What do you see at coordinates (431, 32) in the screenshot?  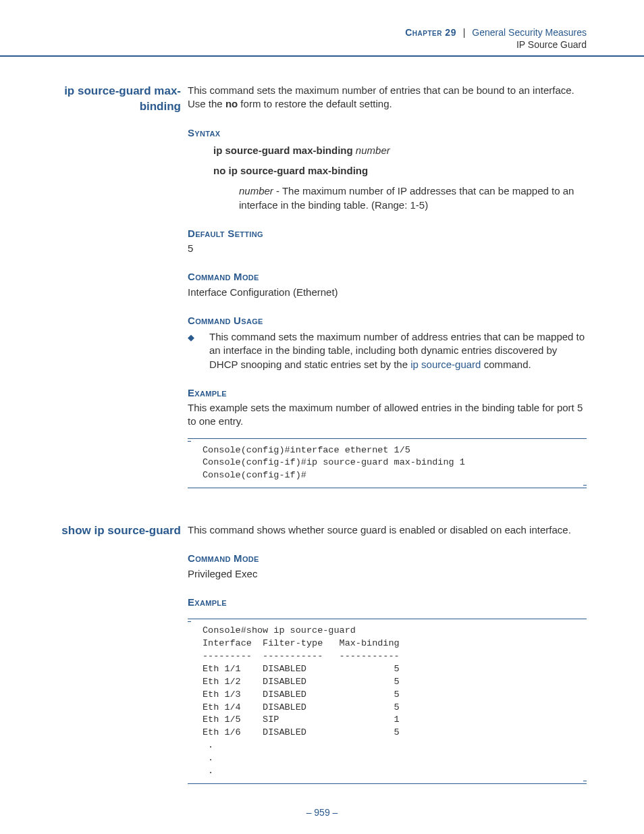 I see `chapter-label: Chapter 29` at bounding box center [431, 32].